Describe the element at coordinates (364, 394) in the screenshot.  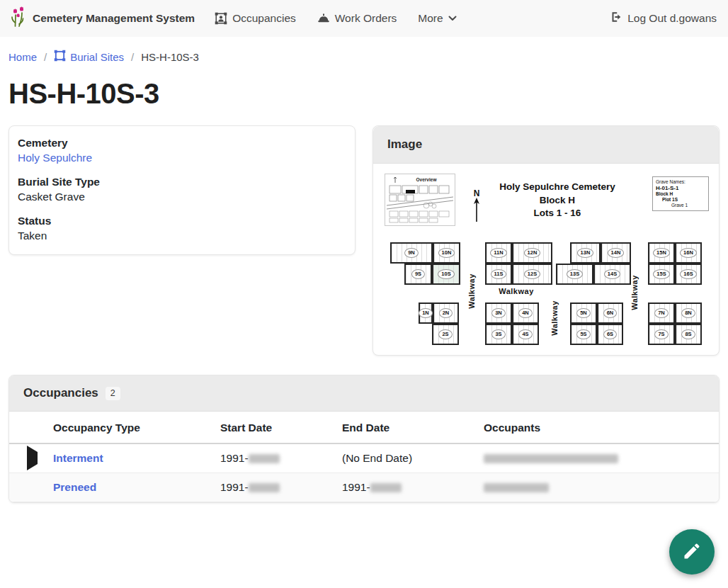
I see `occupancies-header: Occupancies 2` at that location.